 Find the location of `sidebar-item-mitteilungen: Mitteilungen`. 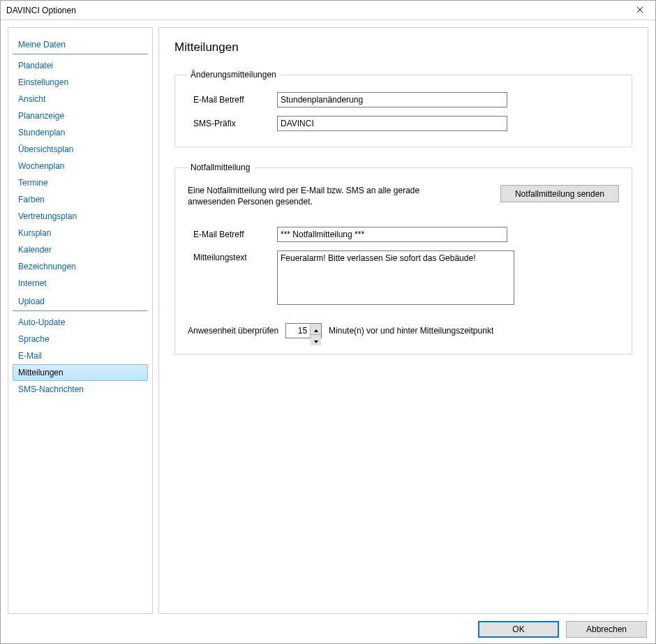

sidebar-item-mitteilungen: Mitteilungen is located at coordinates (80, 373).